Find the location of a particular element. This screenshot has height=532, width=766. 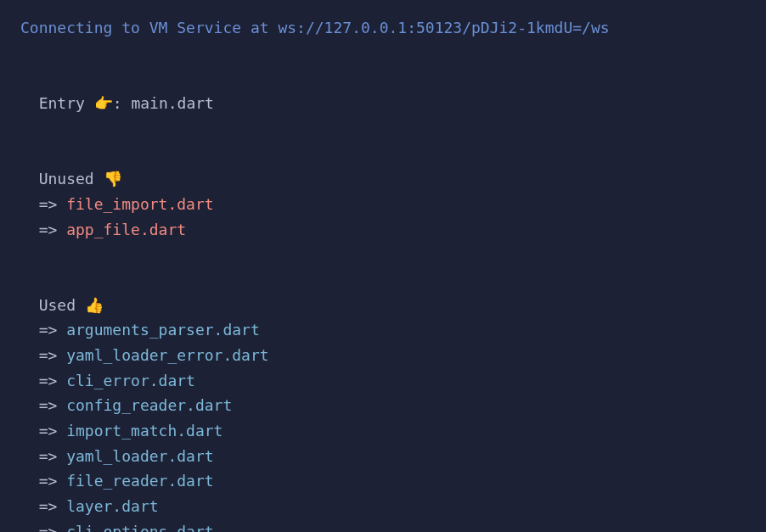

unused-files-list: => file_import.dart=> app_file.dart is located at coordinates (383, 217).